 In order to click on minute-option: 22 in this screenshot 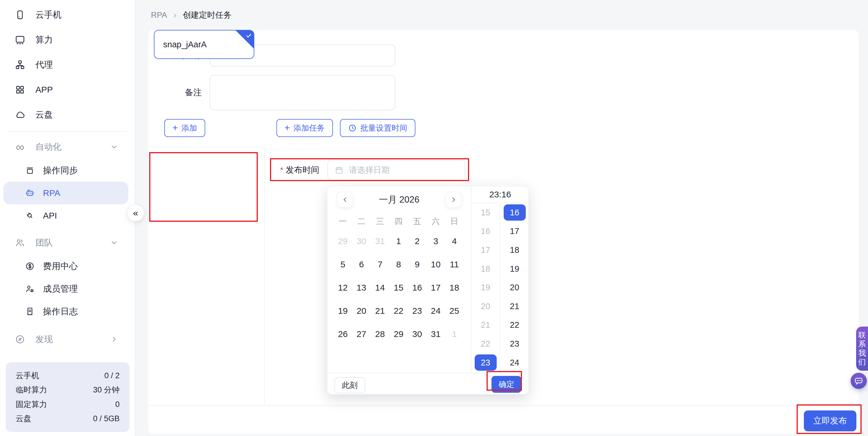, I will do `click(515, 325)`.